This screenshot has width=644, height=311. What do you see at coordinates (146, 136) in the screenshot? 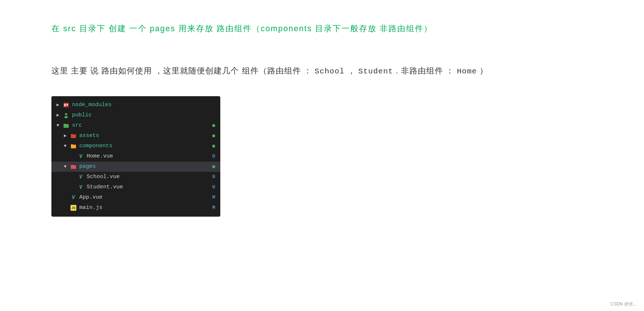
I see `assets-label: assets` at bounding box center [146, 136].